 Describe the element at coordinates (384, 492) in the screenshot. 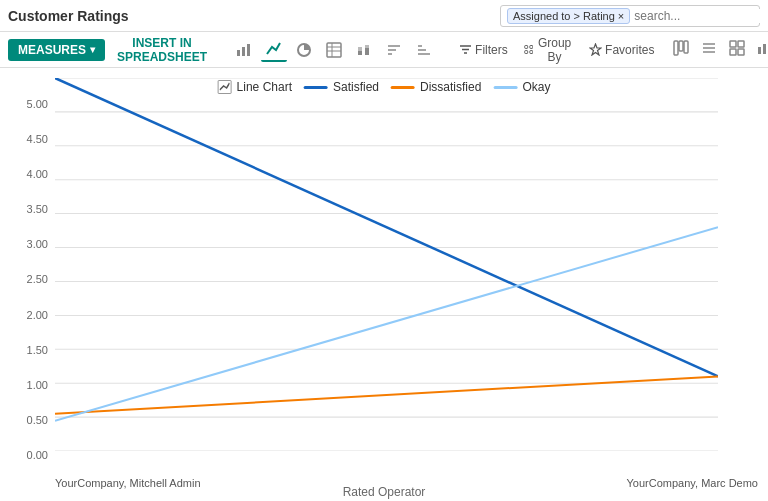

I see `x-axis-title: Rated Operator` at that location.